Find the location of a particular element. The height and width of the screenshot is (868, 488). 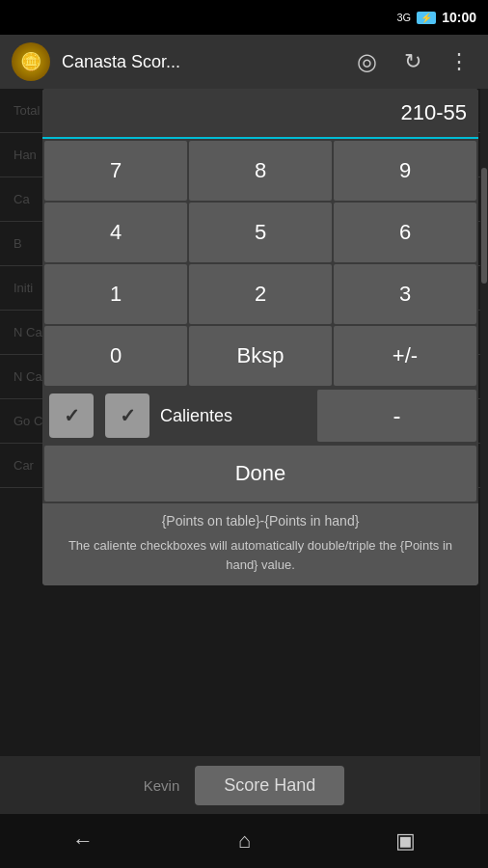

numpad-5: 5 is located at coordinates (260, 232).